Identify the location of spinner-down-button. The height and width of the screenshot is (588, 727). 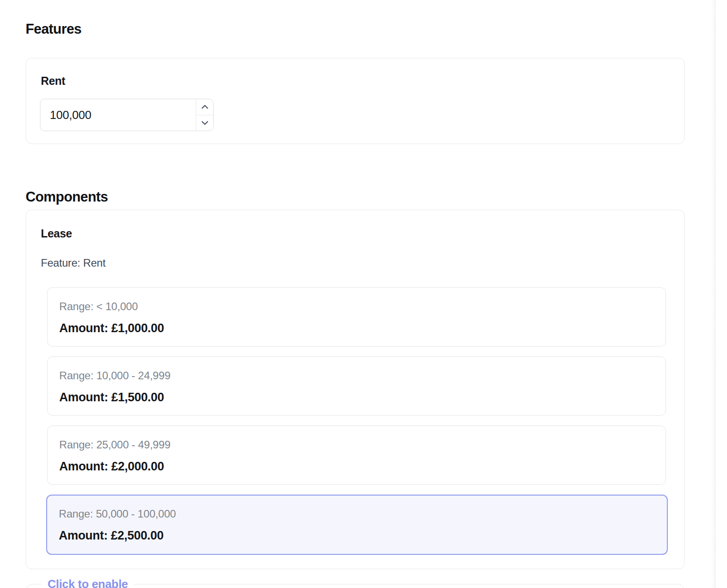
(205, 123).